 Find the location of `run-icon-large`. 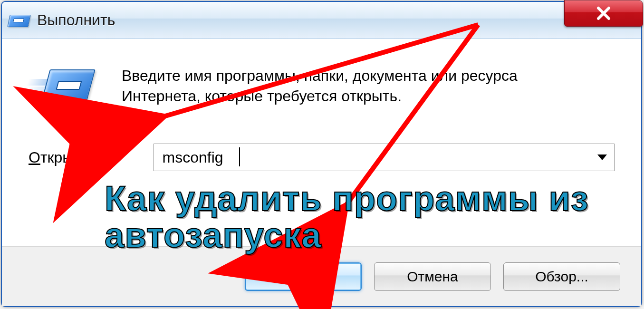

run-icon-large is located at coordinates (59, 88).